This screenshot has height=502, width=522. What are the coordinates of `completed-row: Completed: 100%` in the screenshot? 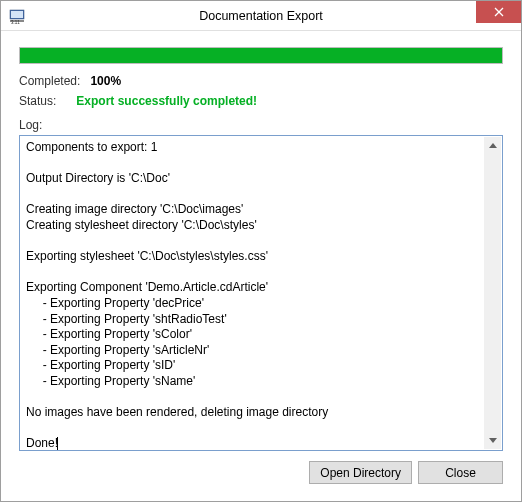 It's located at (261, 81).